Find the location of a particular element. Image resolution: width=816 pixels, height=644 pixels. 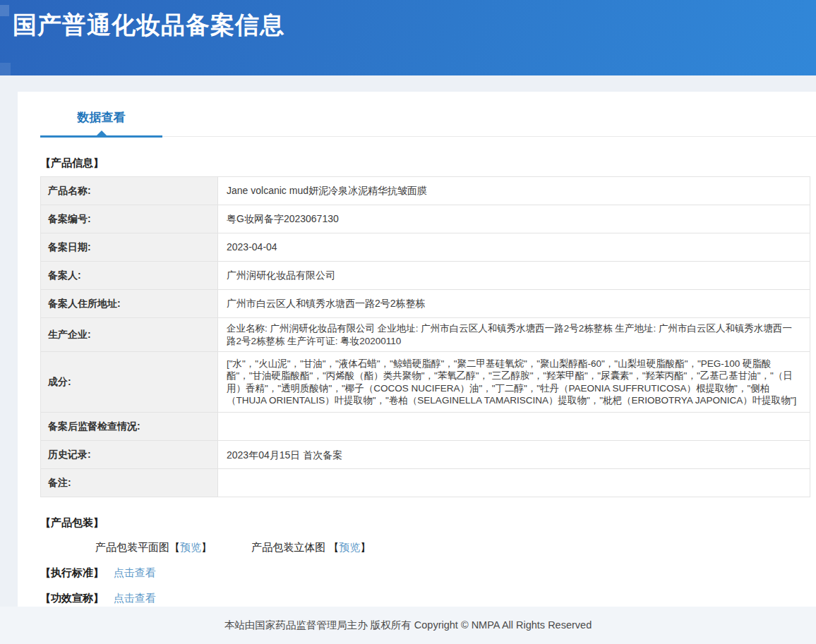

packaging-flat-image-label: 产品包装平面图 is located at coordinates (133, 547).